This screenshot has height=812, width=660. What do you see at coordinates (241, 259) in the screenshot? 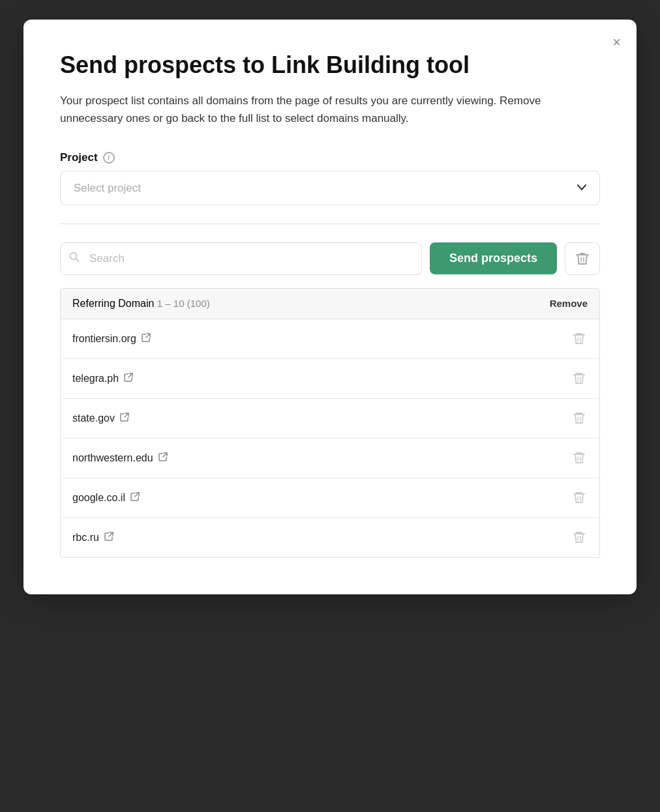
I see `search-input` at bounding box center [241, 259].